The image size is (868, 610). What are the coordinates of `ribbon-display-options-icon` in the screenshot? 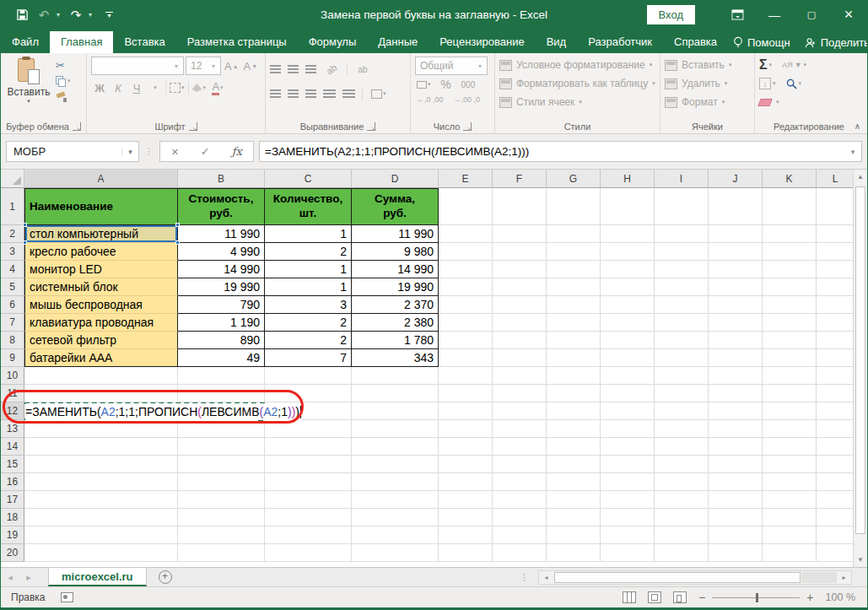 It's located at (737, 15).